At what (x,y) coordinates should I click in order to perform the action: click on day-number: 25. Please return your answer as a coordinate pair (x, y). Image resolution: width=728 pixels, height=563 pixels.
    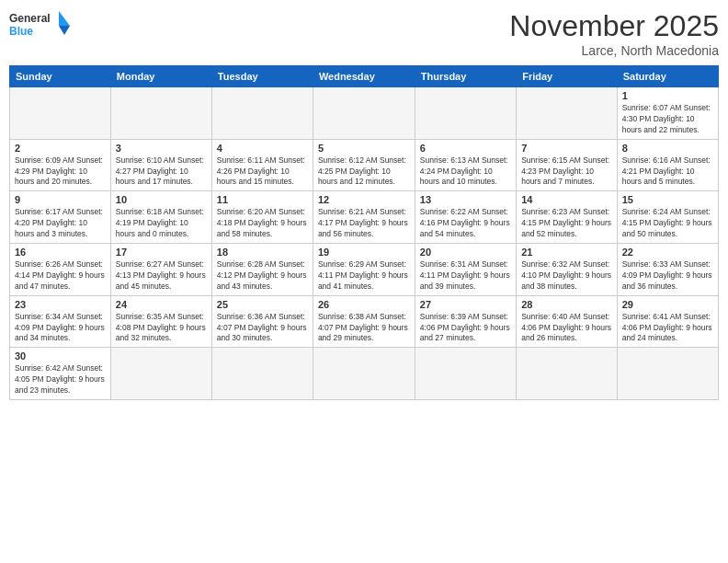
    Looking at the image, I should click on (263, 304).